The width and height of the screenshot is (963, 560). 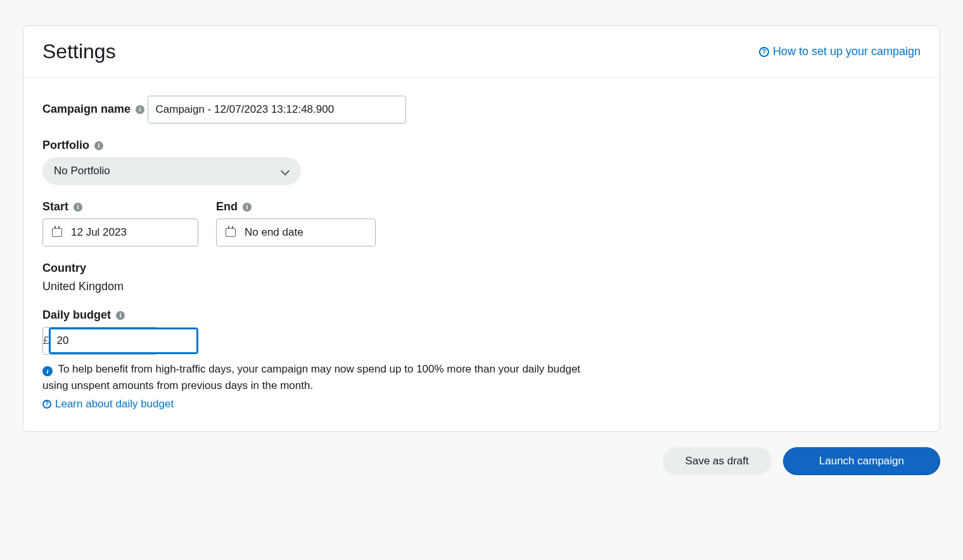 I want to click on portfolio-select: No Portfolio, so click(x=172, y=171).